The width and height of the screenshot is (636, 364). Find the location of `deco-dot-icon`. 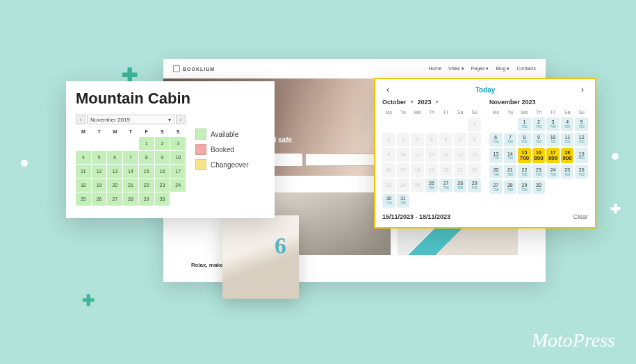

deco-dot-icon is located at coordinates (24, 163).